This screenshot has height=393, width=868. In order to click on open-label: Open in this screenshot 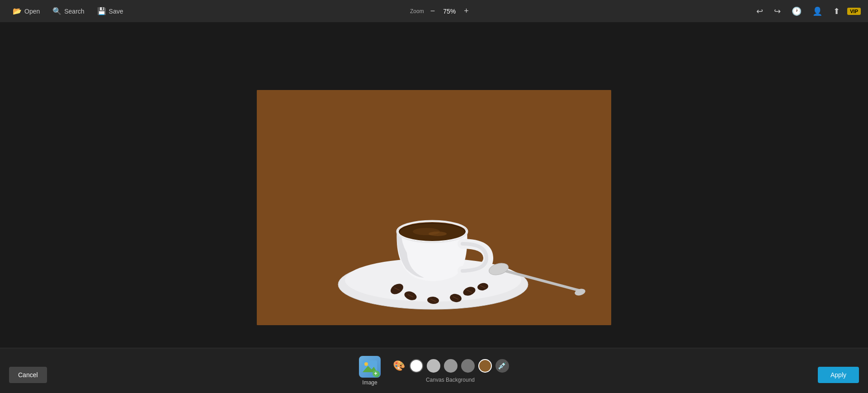, I will do `click(32, 11)`.